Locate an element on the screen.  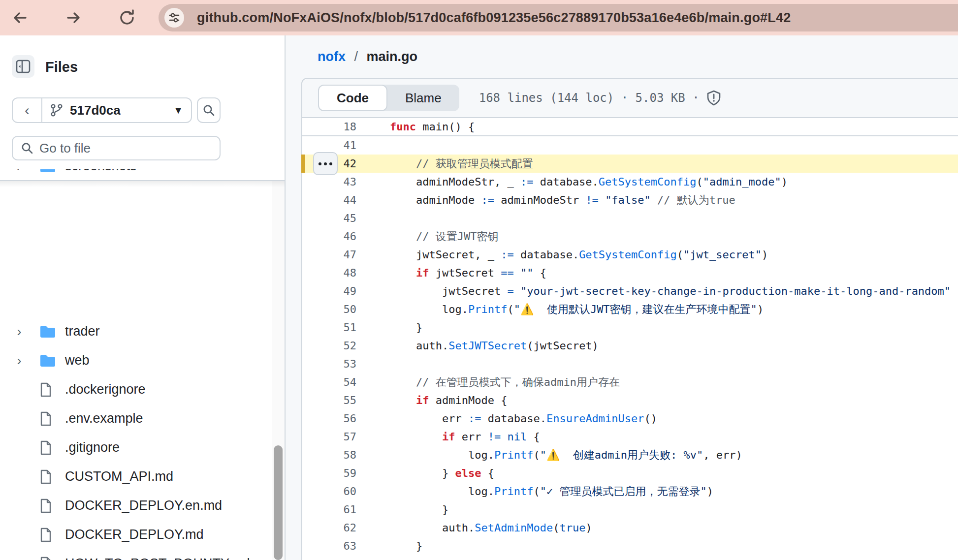
tree-item-label: DOCKER_DEPLOY.en.md is located at coordinates (144, 506).